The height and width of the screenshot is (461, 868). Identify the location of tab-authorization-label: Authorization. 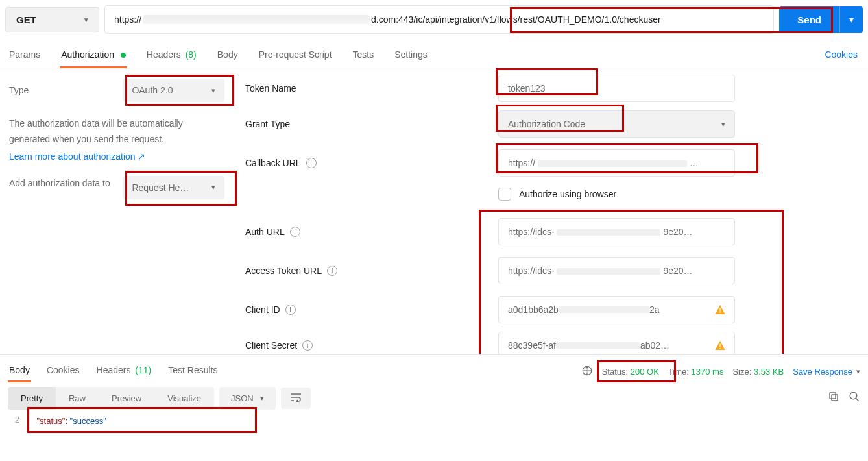
(88, 55).